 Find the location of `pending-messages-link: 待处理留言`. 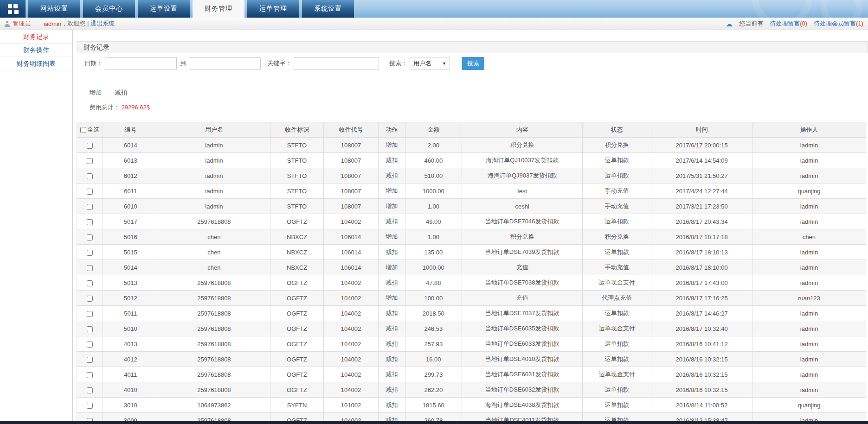

pending-messages-link: 待处理留言 is located at coordinates (785, 23).